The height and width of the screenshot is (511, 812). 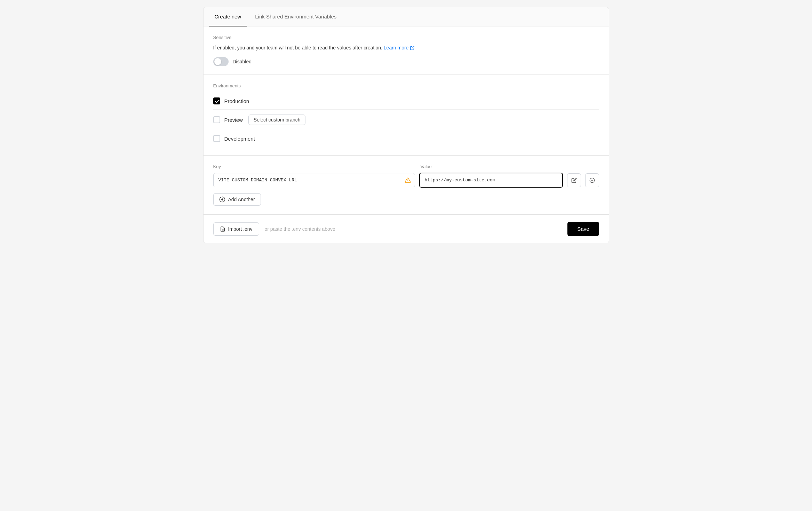 What do you see at coordinates (491, 180) in the screenshot?
I see `value-input` at bounding box center [491, 180].